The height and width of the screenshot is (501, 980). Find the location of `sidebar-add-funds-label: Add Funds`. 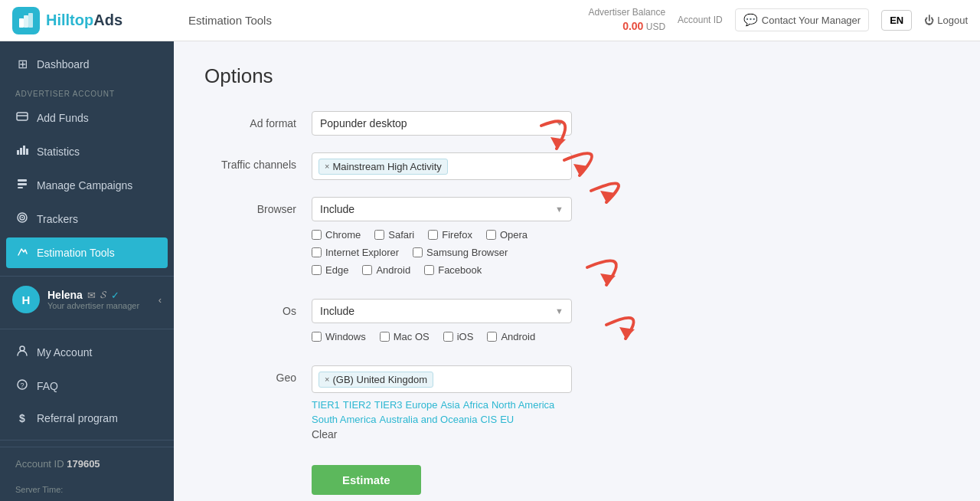

sidebar-add-funds-label: Add Funds is located at coordinates (63, 118).